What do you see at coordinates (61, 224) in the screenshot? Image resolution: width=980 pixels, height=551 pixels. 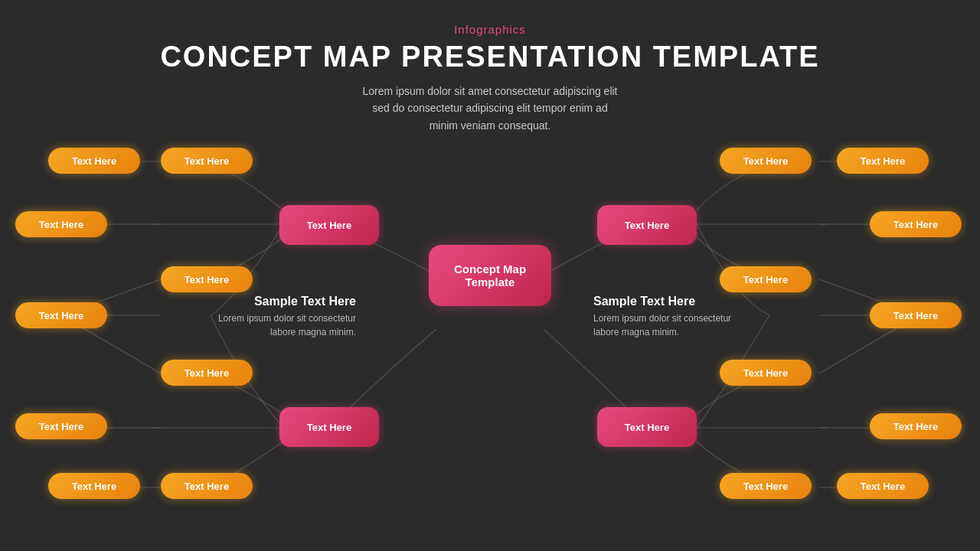 I see `node-far-left-mid-top-orange: Text Here` at bounding box center [61, 224].